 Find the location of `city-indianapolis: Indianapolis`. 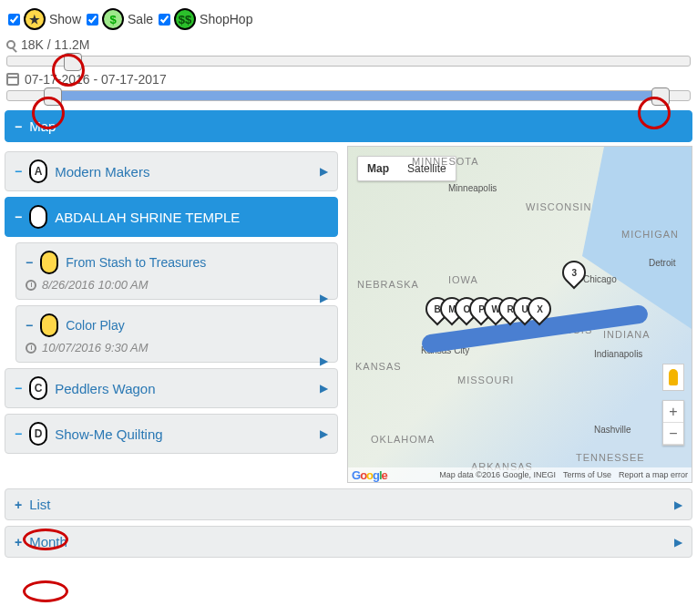

city-indianapolis: Indianapolis is located at coordinates (618, 354).